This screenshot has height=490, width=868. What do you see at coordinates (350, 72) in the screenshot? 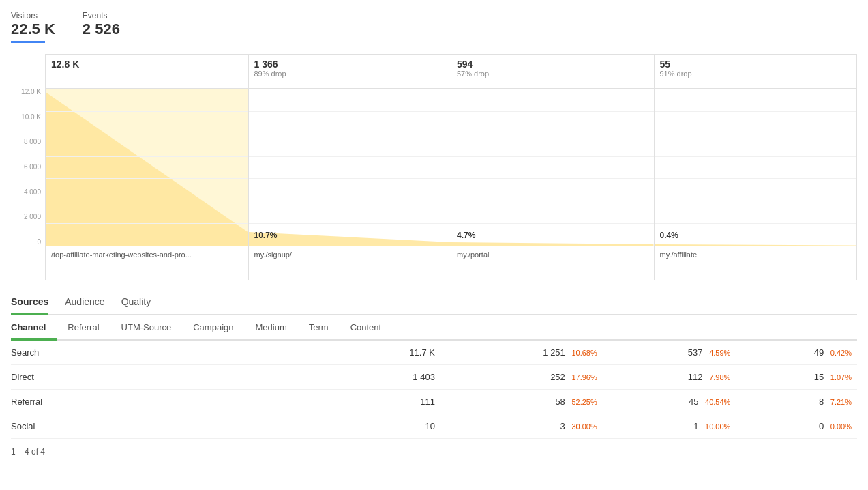
I see `stage-2-header: 1 366 89% drop` at bounding box center [350, 72].